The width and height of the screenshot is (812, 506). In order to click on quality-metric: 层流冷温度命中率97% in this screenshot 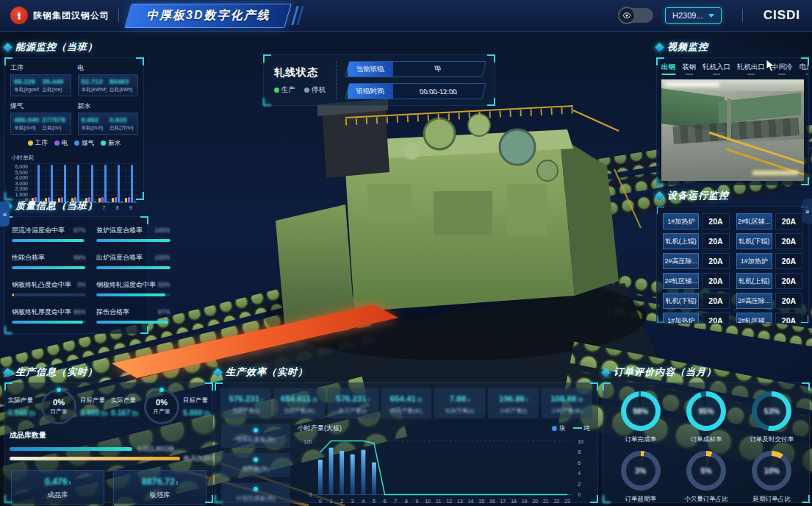, I will do `click(48, 234)`.